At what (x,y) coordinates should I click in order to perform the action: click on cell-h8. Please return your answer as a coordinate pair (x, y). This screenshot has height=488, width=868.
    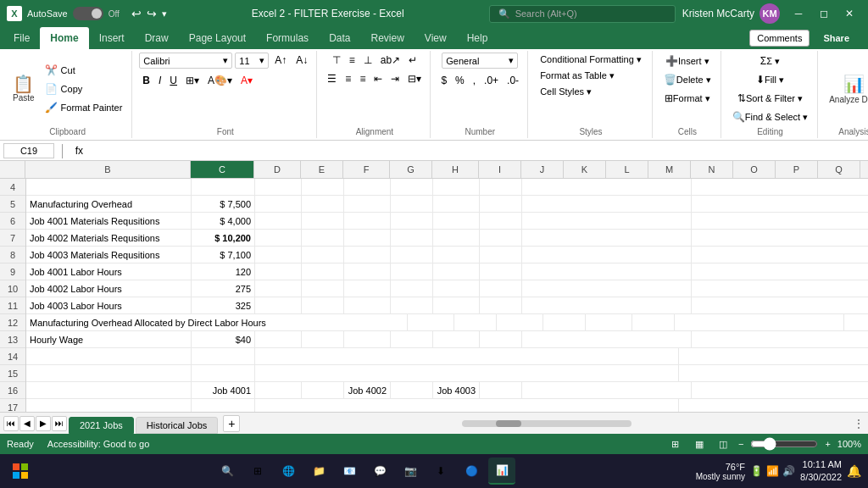
    Looking at the image, I should click on (456, 255).